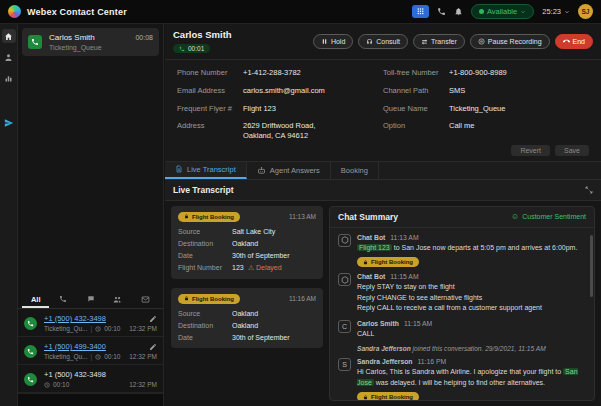  I want to click on row-label: Destination, so click(205, 326).